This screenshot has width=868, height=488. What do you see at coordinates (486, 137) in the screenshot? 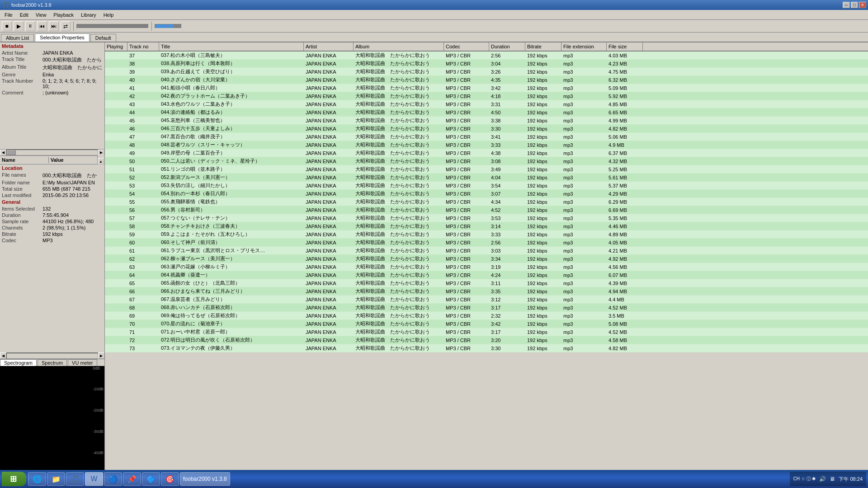
I see `track-row: 47 047.黒百合の歌（織井茂子） JAPAN ENKA 大昭和歌謡曲 たから…` at bounding box center [486, 137].